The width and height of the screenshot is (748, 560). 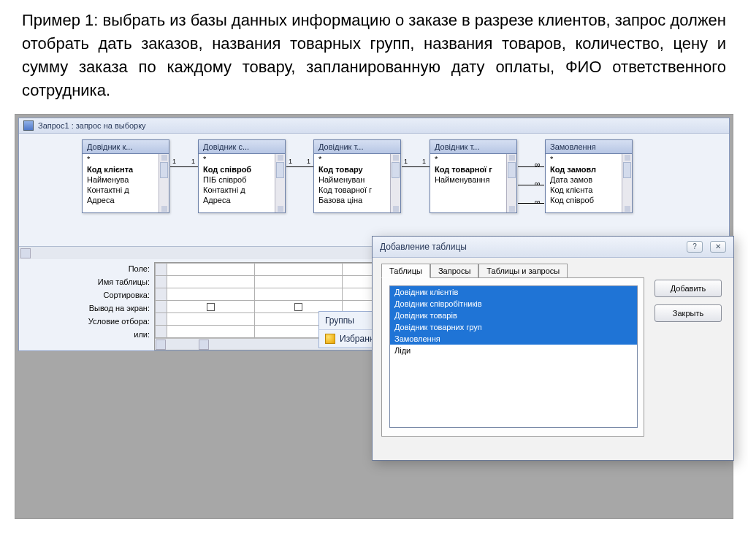 What do you see at coordinates (514, 315) in the screenshot?
I see `list-item: Довідник товарів` at bounding box center [514, 315].